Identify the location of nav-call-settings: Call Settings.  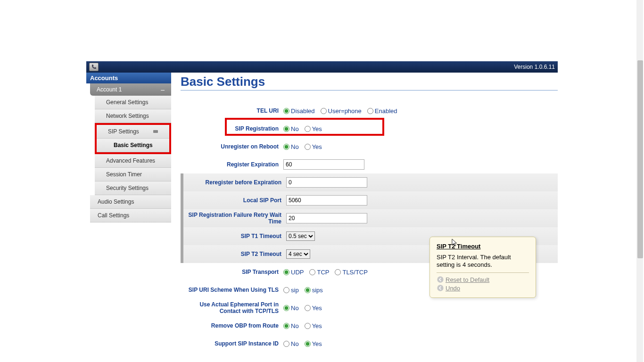
(131, 216).